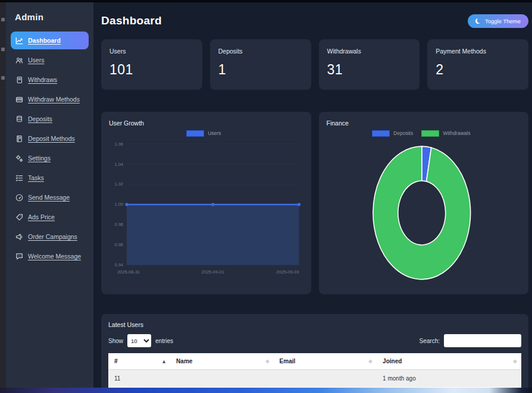 The width and height of the screenshot is (532, 393). Describe the element at coordinates (449, 379) in the screenshot. I see `cell-joined: 1 month ago` at that location.